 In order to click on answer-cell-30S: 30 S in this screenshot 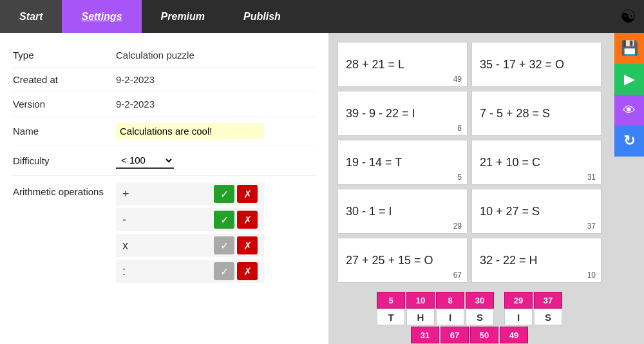, I will do `click(480, 309)`.